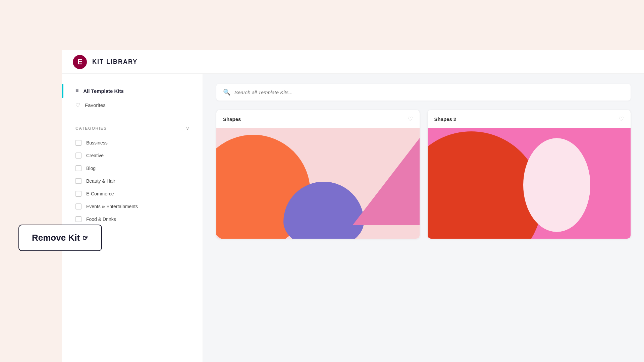  I want to click on kit-card-title: Shapes, so click(232, 119).